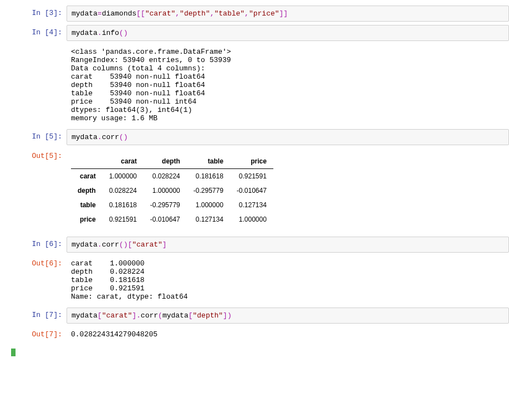  I want to click on code-input-6: mydata.corr()["carat"], so click(288, 245).